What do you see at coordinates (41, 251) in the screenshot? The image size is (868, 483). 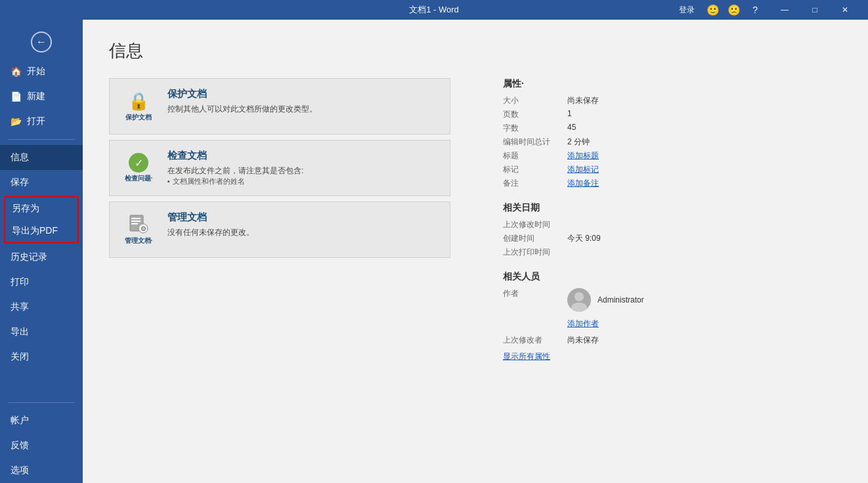 I see `sidebar: ← 🏠 开始 📄 新建 📂 打开 信息 保存 另存为 导出为PDF` at bounding box center [41, 251].